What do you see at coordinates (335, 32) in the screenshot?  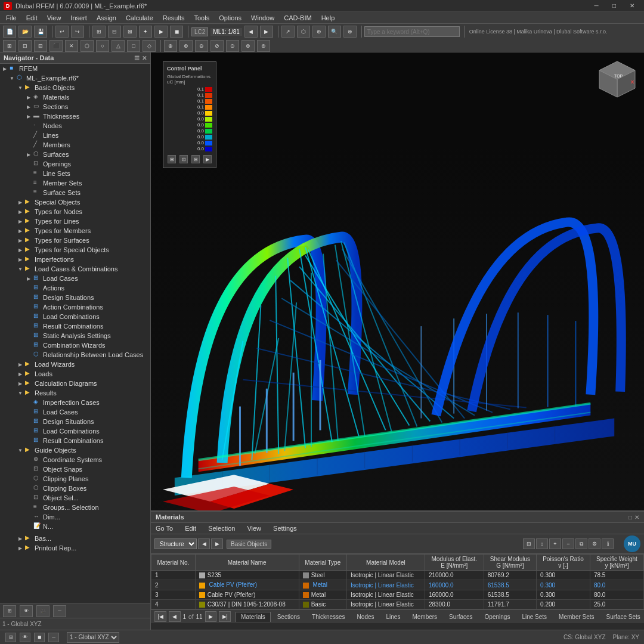 I see `tb10: 🔍` at bounding box center [335, 32].